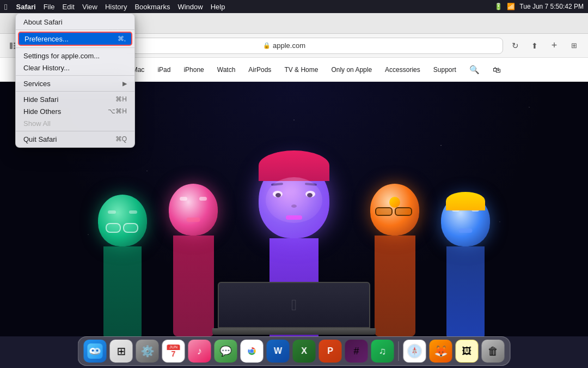 This screenshot has width=588, height=368. I want to click on menu-hide-others-label: Hide Others, so click(42, 111).